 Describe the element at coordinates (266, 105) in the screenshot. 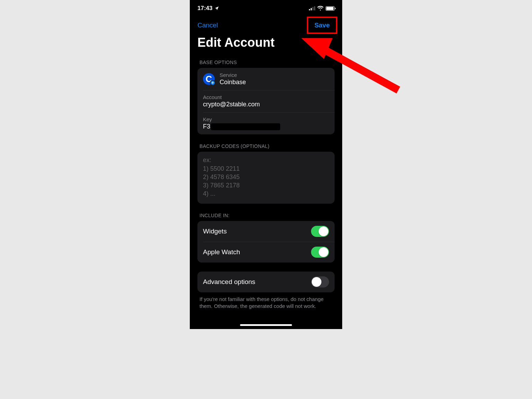

I see `account-value: crypto@2stable.com` at that location.